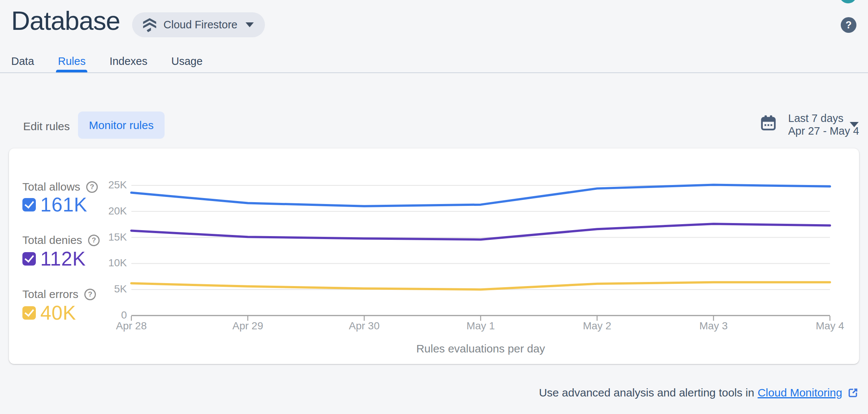 This screenshot has height=414, width=868. I want to click on tab-rules: Rules, so click(72, 61).